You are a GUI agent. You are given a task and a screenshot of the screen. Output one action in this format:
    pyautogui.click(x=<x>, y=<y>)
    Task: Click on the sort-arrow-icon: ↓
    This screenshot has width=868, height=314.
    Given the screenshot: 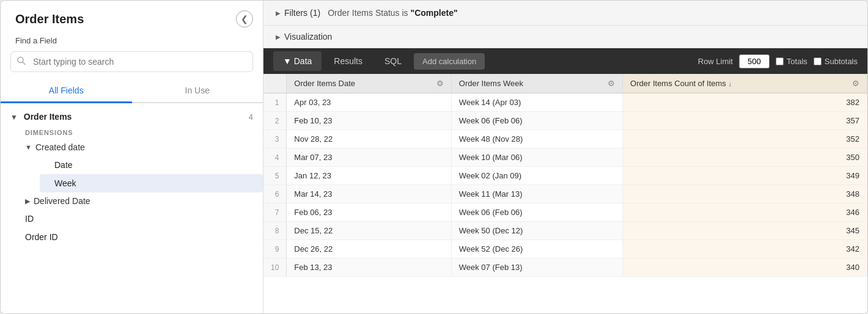 What is the action you would take?
    pyautogui.click(x=730, y=84)
    